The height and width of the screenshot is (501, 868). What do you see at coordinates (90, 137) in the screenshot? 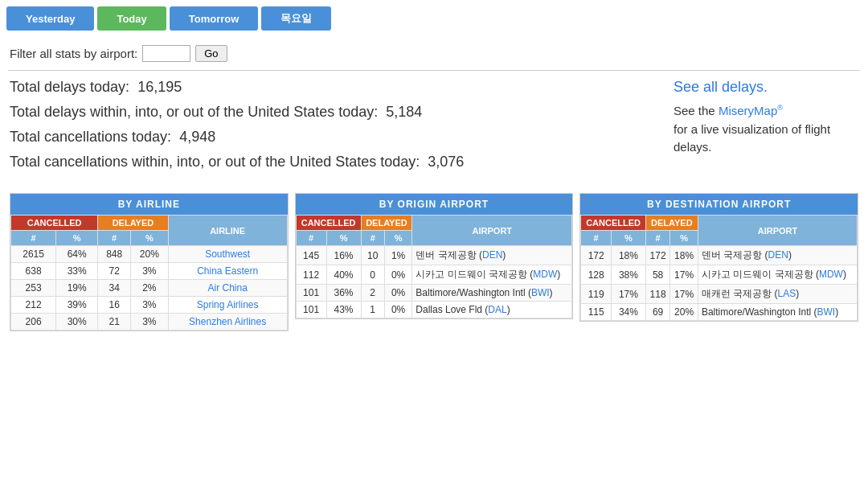
I see `total-cancellations-label: Total cancellations today:` at bounding box center [90, 137].